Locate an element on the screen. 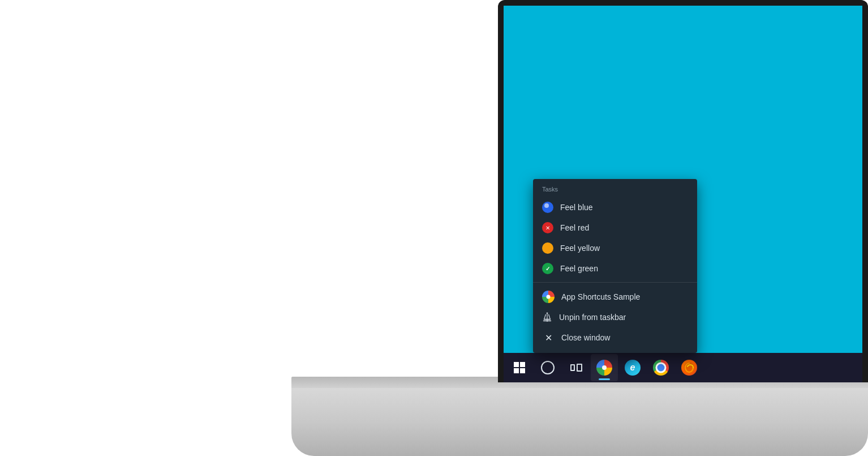 The height and width of the screenshot is (456, 868). edge-icon is located at coordinates (633, 368).